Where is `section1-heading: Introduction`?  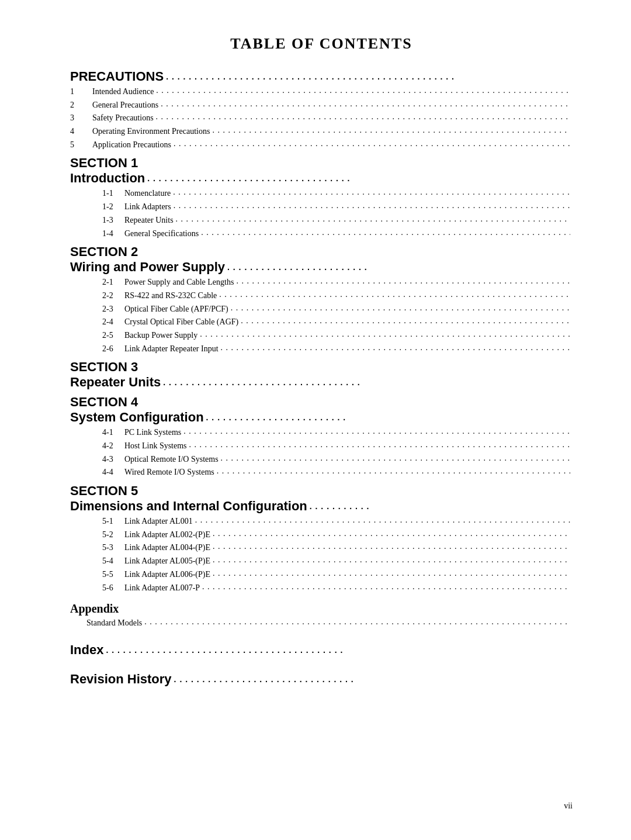
section1-heading: Introduction is located at coordinates (321, 178).